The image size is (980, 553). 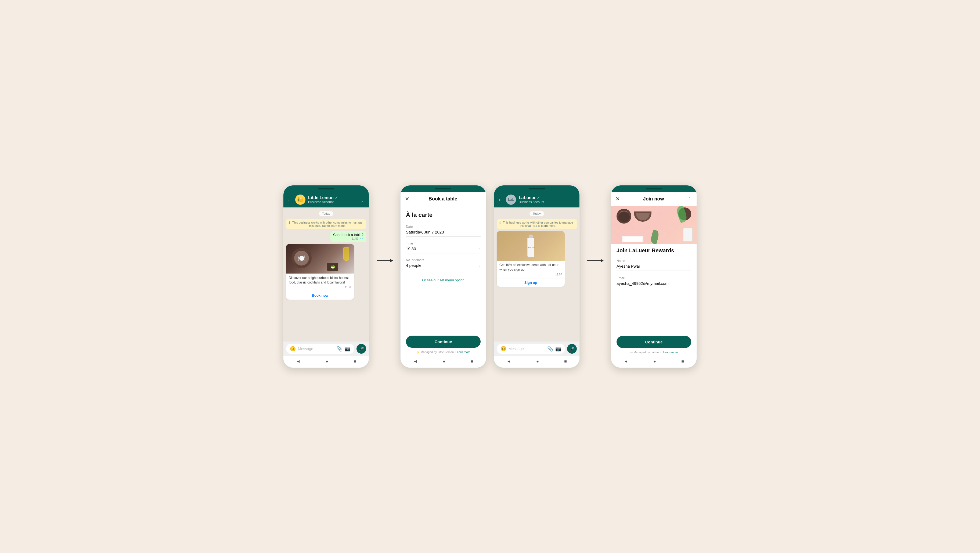 What do you see at coordinates (479, 199) in the screenshot?
I see `menu-button-2: ⋮` at bounding box center [479, 199].